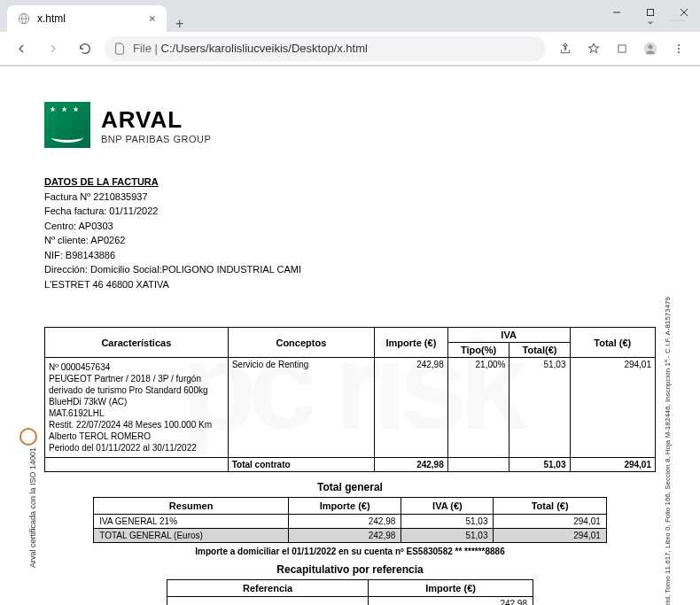 This screenshot has height=605, width=700. I want to click on url-text: File | C:/Users/karolisliucveikis/Deskto…, so click(250, 48).